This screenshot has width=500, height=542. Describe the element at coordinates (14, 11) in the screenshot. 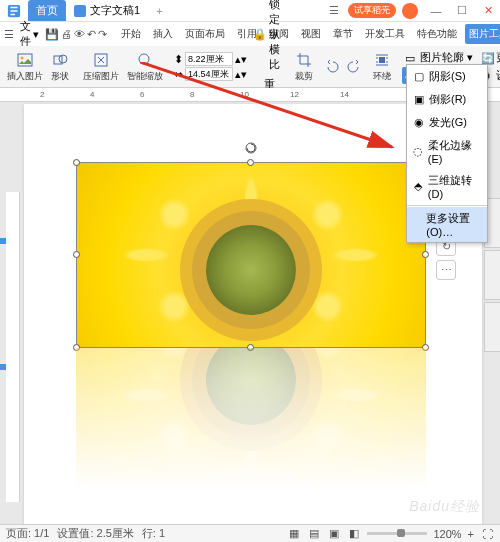

I see `app-logo` at that location.